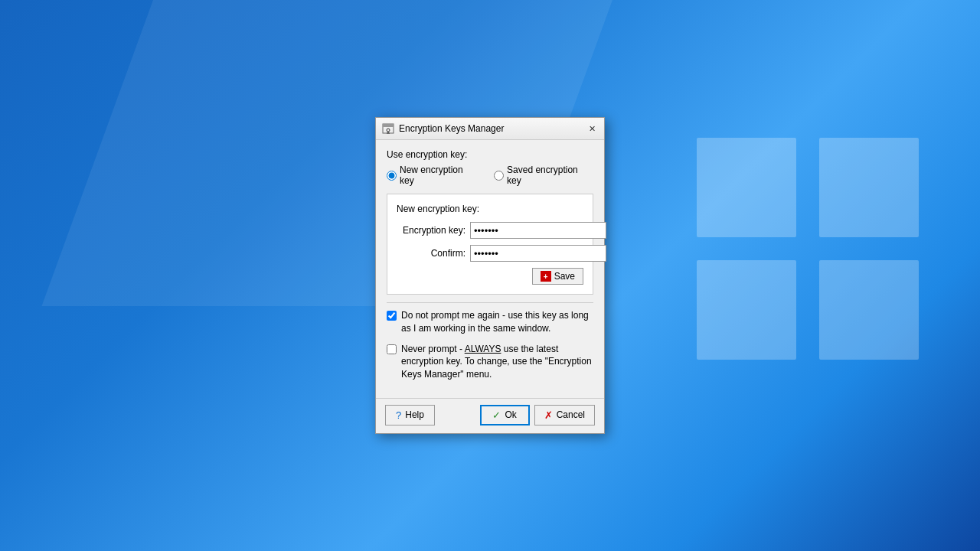  What do you see at coordinates (490, 209) in the screenshot?
I see `new-key-section-title: New encryption key:` at bounding box center [490, 209].